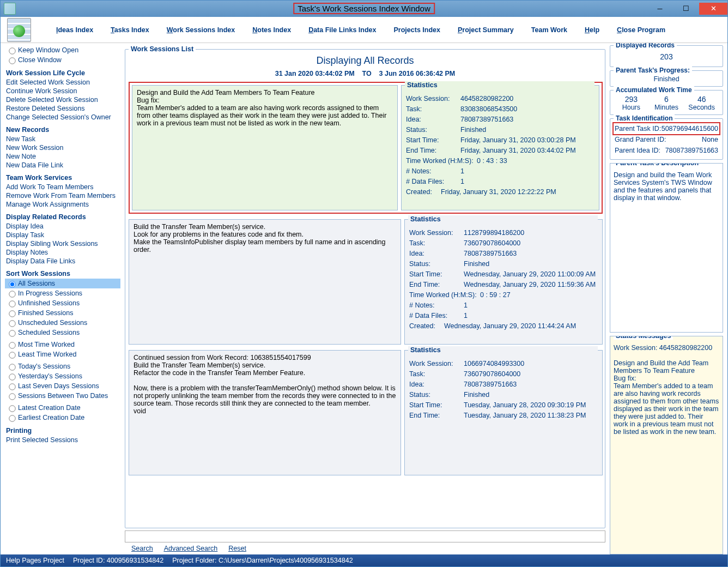 Image resolution: width=728 pixels, height=567 pixels. Describe the element at coordinates (63, 148) in the screenshot. I see `nav-link-new-work-session: New Work Session` at that location.